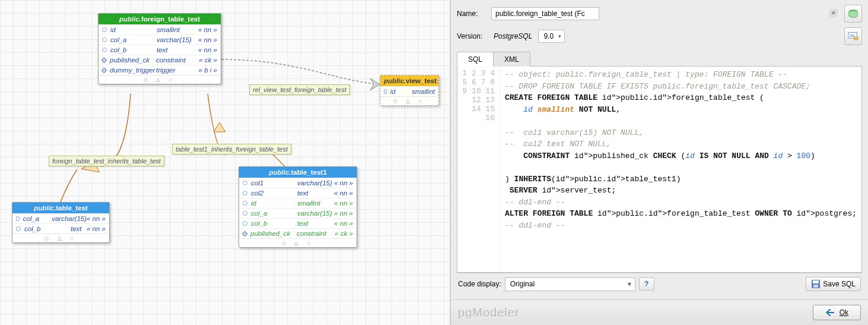 This screenshot has height=325, width=868. What do you see at coordinates (61, 222) in the screenshot?
I see `table-table_test: public.table_testcol_avarchar(15)« nn »c…` at bounding box center [61, 222].